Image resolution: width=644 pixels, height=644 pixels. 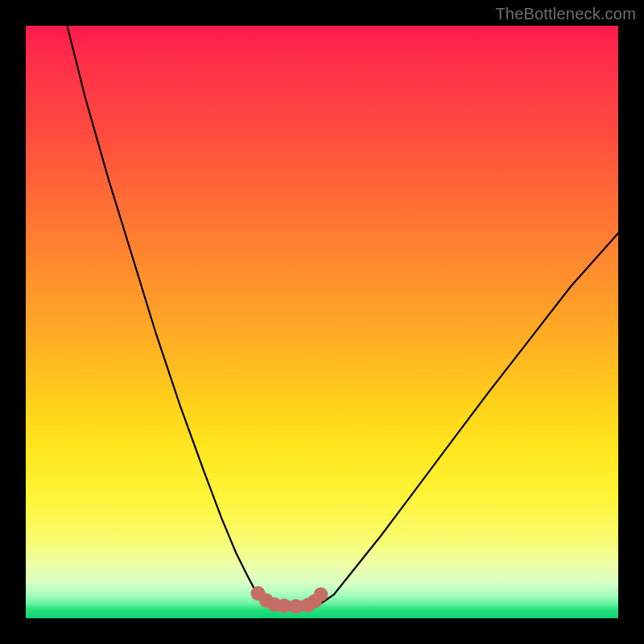 What do you see at coordinates (321, 595) in the screenshot?
I see `marker-dot` at bounding box center [321, 595].